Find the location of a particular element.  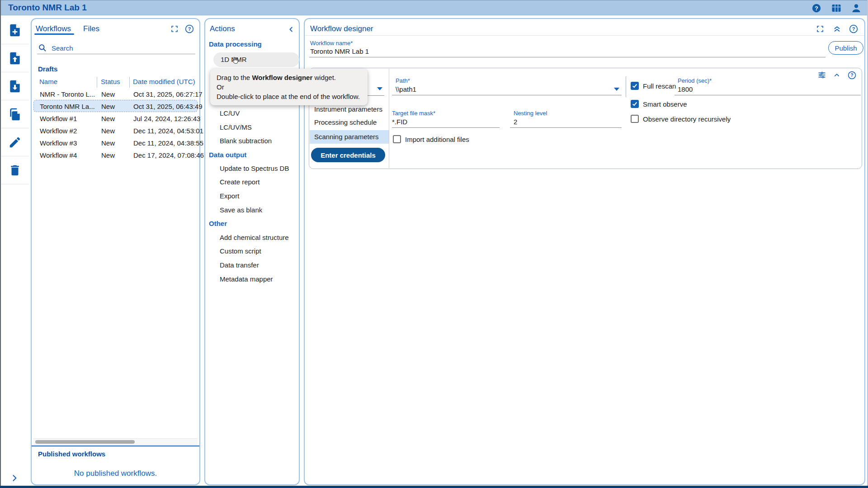

header-divider is located at coordinates (585, 35).